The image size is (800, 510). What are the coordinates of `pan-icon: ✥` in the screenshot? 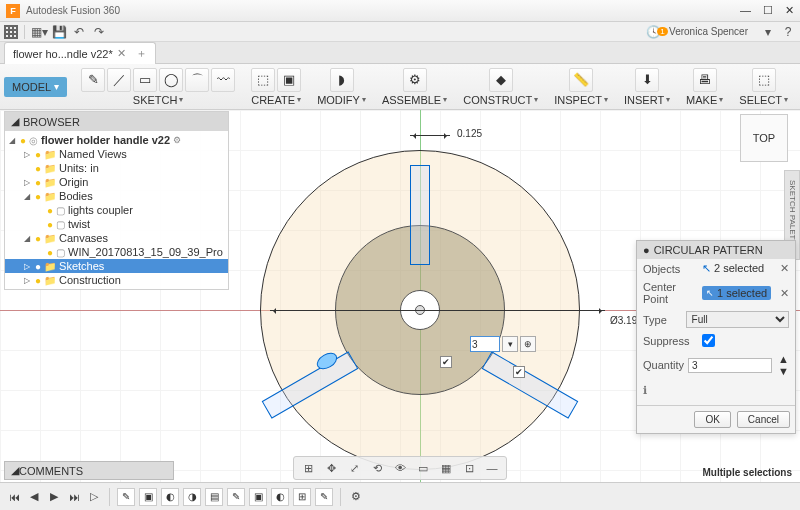 It's located at (331, 468).